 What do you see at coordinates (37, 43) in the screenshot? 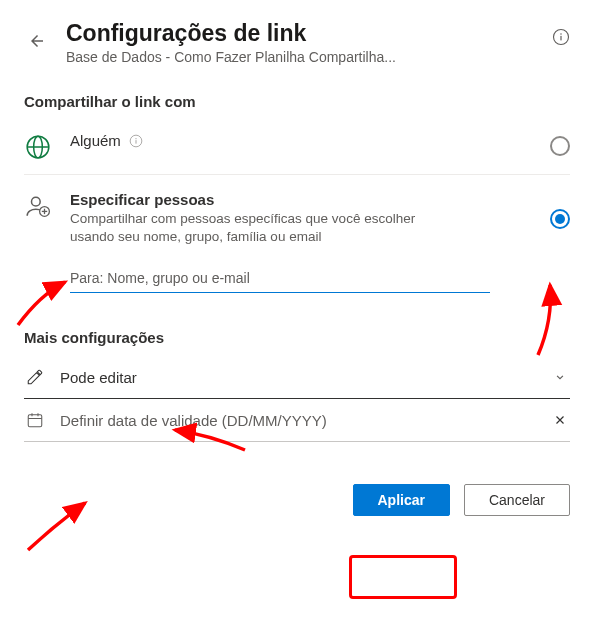
I see `back-button` at bounding box center [37, 43].